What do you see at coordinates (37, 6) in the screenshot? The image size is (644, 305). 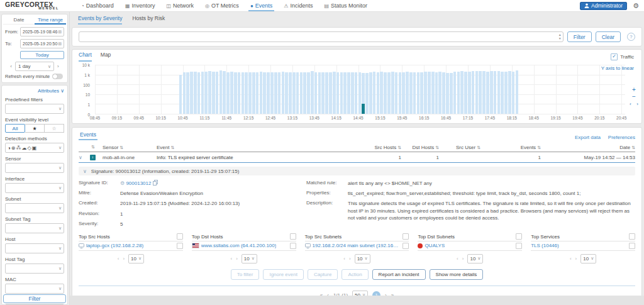 I see `greycortex-mendel-logo: GREYCORTEX MENDEL` at bounding box center [37, 6].